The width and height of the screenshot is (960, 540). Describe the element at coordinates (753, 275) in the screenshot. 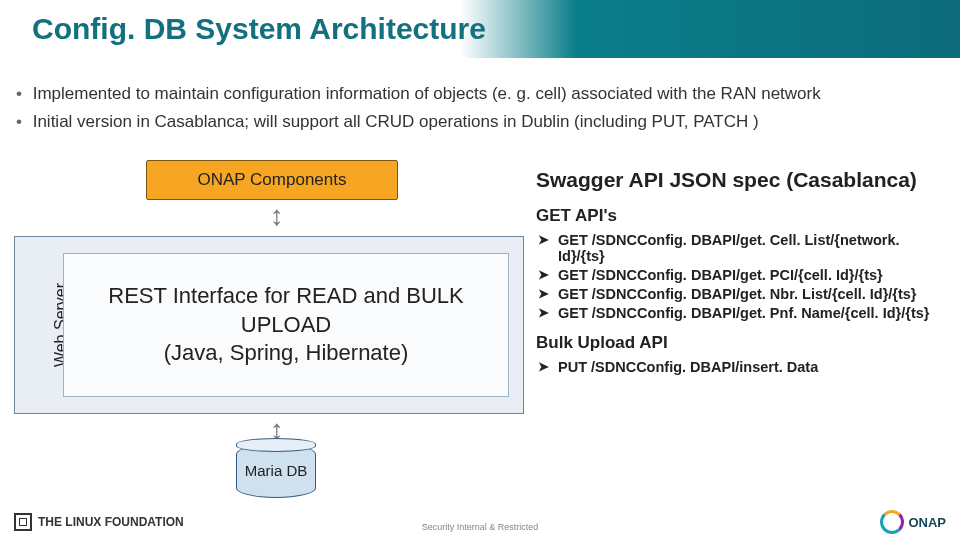

I see `api-item: GET /SDNCConfig. DBAPI/get. PCI/{cell. I…` at that location.